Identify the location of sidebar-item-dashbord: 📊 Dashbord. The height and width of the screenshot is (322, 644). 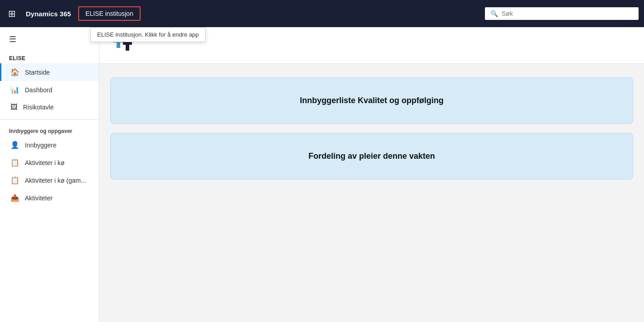
(50, 90).